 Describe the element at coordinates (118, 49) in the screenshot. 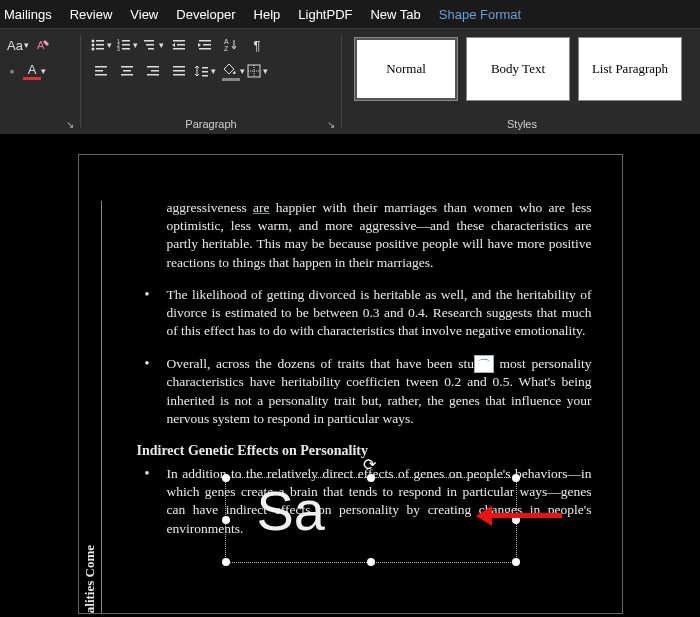

I see `svg-text: 3` at that location.